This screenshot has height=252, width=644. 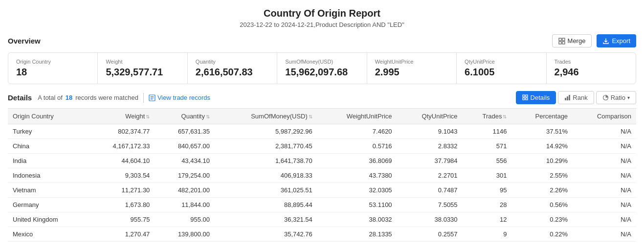 I want to click on cell-origin_country: Indonesia, so click(x=47, y=176).